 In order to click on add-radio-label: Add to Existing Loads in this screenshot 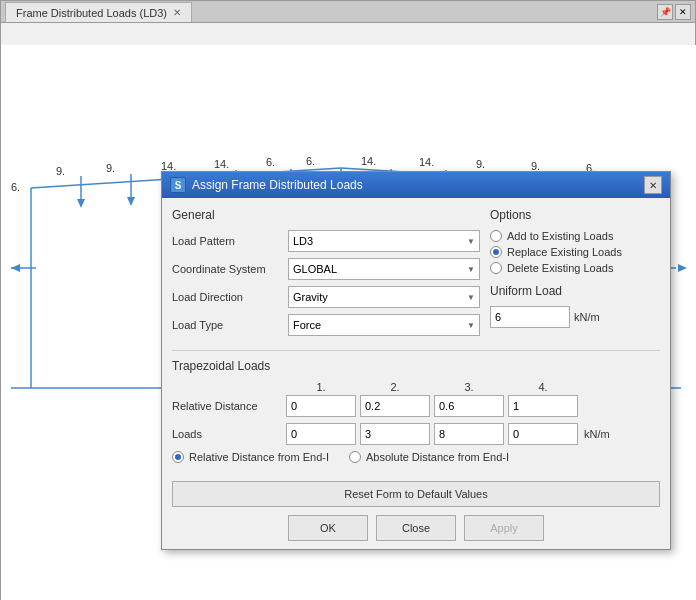, I will do `click(560, 236)`.